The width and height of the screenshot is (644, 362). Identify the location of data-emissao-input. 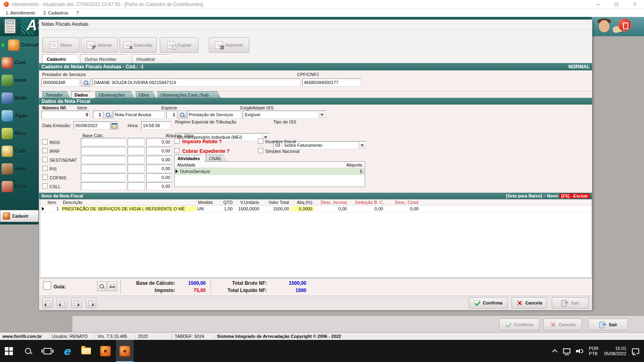
(92, 125).